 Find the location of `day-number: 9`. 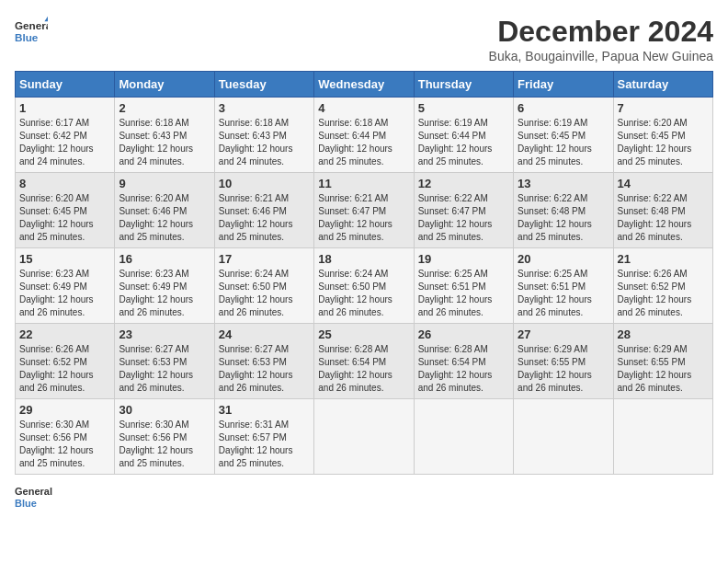

day-number: 9 is located at coordinates (164, 184).